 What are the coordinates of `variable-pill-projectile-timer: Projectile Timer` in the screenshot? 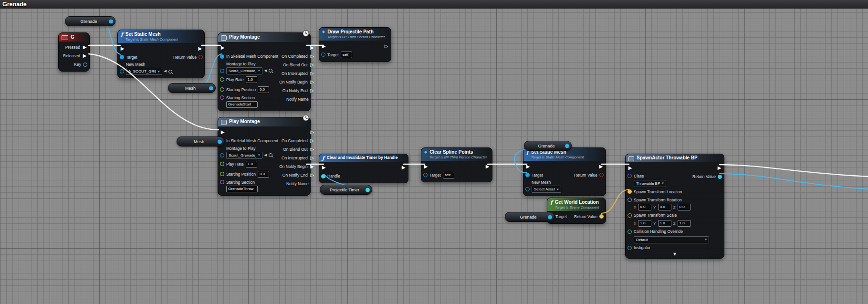 It's located at (346, 190).